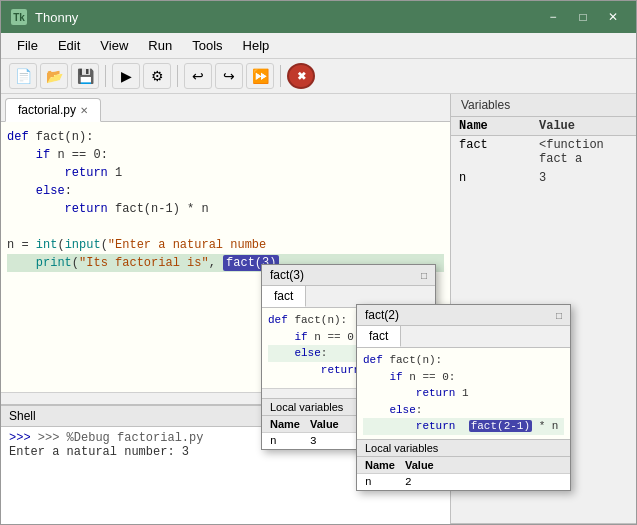 Image resolution: width=637 pixels, height=525 pixels. I want to click on fact2-line-1: def fact(n):, so click(464, 360).